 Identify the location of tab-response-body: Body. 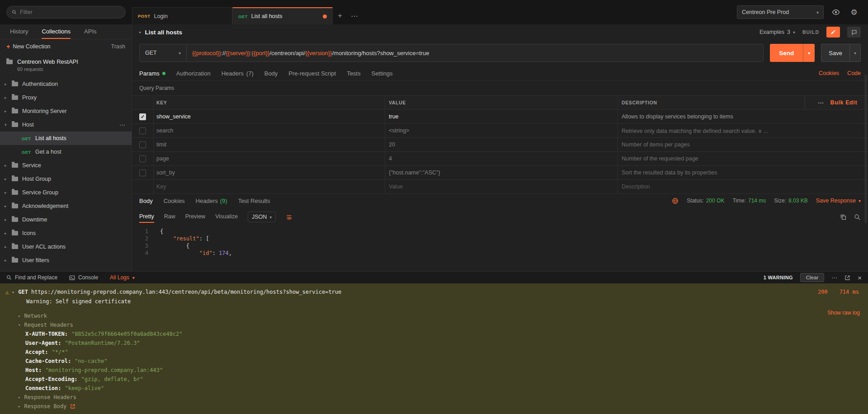
(146, 201).